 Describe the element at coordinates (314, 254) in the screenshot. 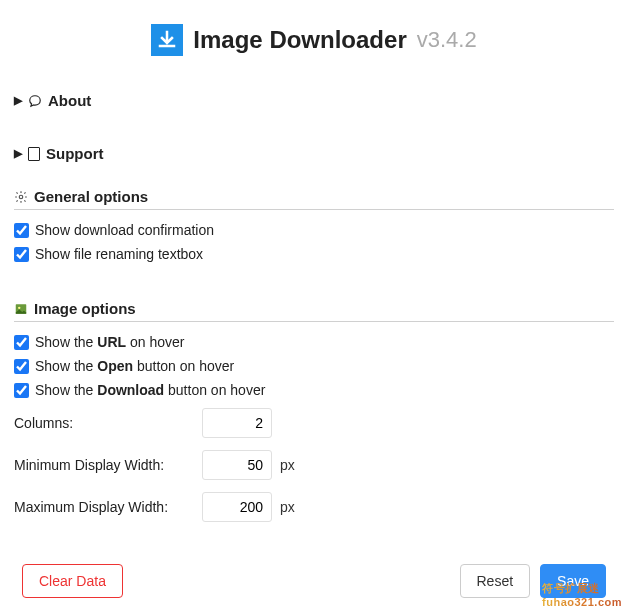

I see `show-file-renaming-row: Show file renaming textbox` at that location.